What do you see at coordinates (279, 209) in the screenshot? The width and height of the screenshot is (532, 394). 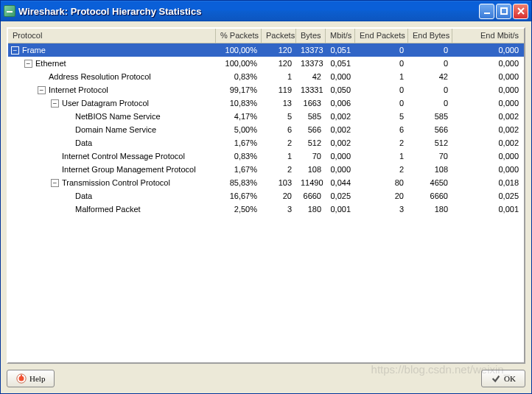 I see `cell-packets: 3` at bounding box center [279, 209].